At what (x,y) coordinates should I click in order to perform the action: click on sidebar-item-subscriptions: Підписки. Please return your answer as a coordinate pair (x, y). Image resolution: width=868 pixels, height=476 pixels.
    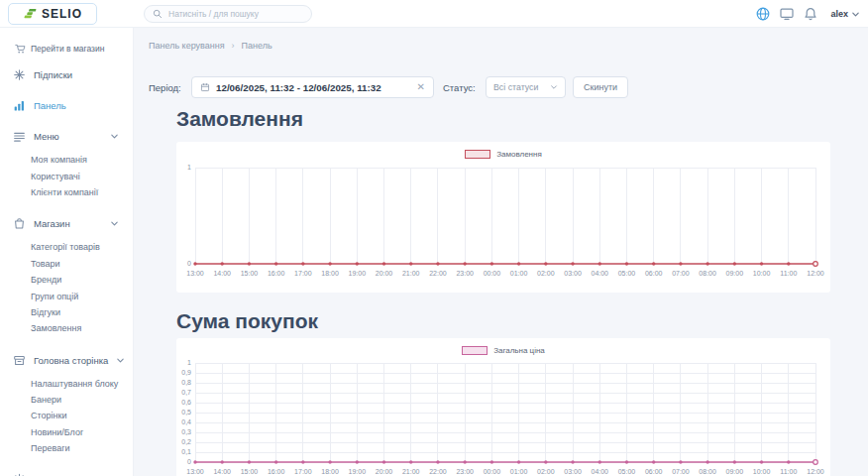
    Looking at the image, I should click on (66, 75).